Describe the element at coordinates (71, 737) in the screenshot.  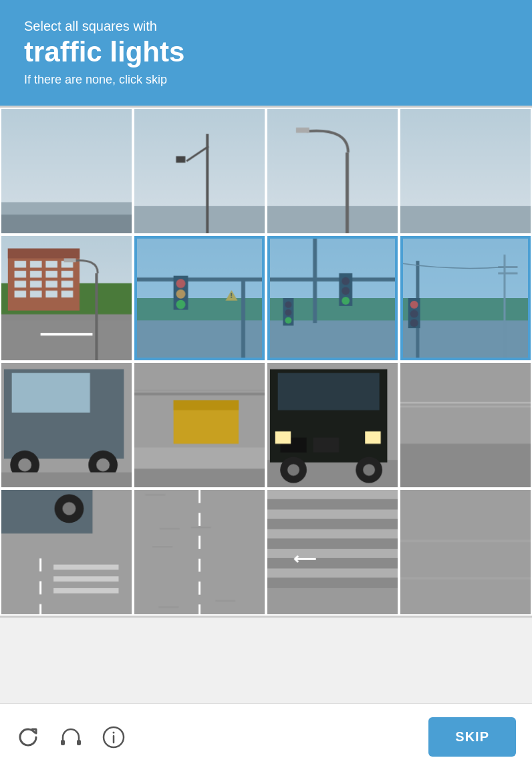
I see `audio-button` at that location.